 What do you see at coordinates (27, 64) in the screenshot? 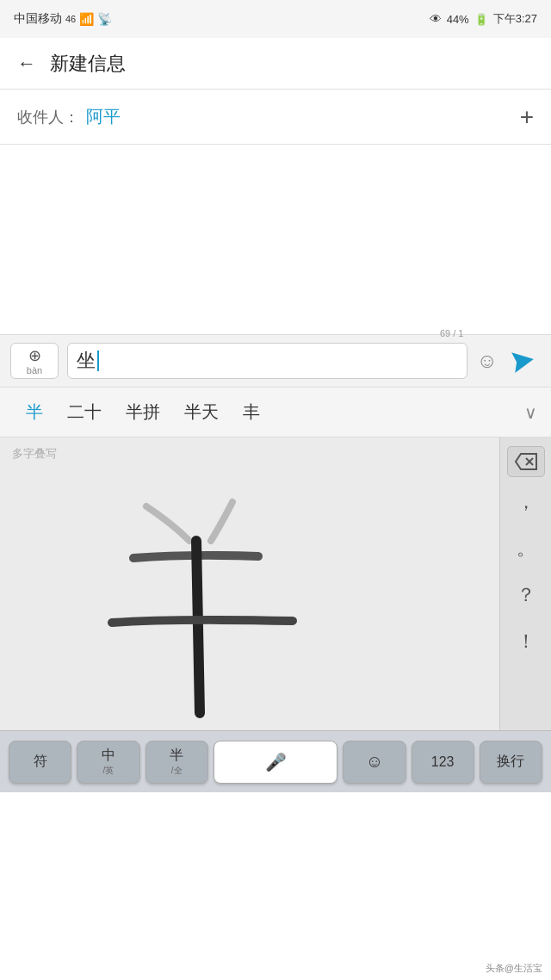
I see `back-button: ←` at bounding box center [27, 64].